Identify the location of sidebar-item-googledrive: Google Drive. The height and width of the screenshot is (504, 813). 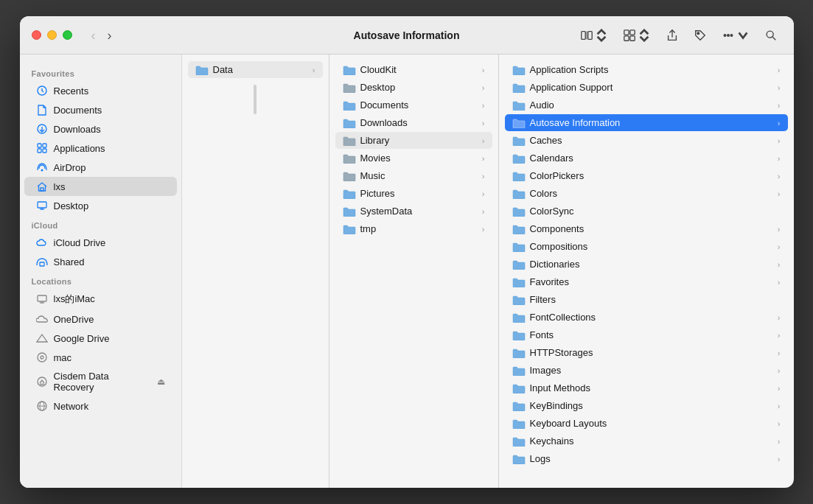
(100, 338).